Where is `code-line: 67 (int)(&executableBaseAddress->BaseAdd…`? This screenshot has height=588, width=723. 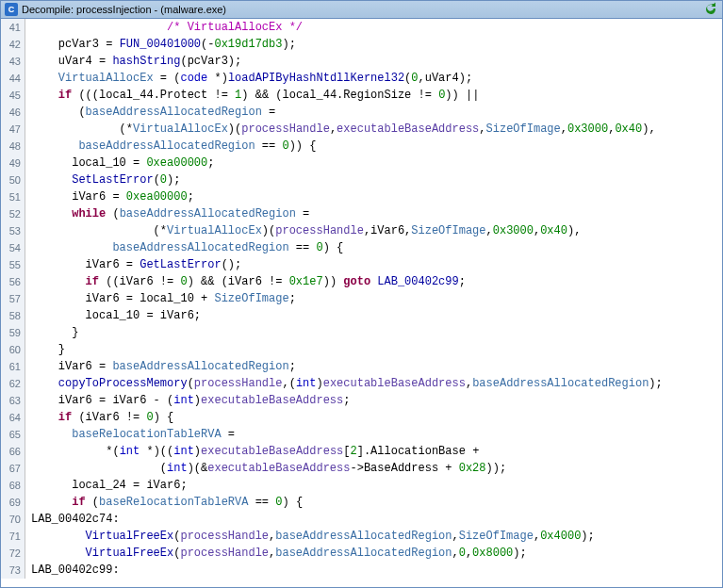
code-line: 67 (int)(&executableBaseAddress->BaseAdd… is located at coordinates (362, 468).